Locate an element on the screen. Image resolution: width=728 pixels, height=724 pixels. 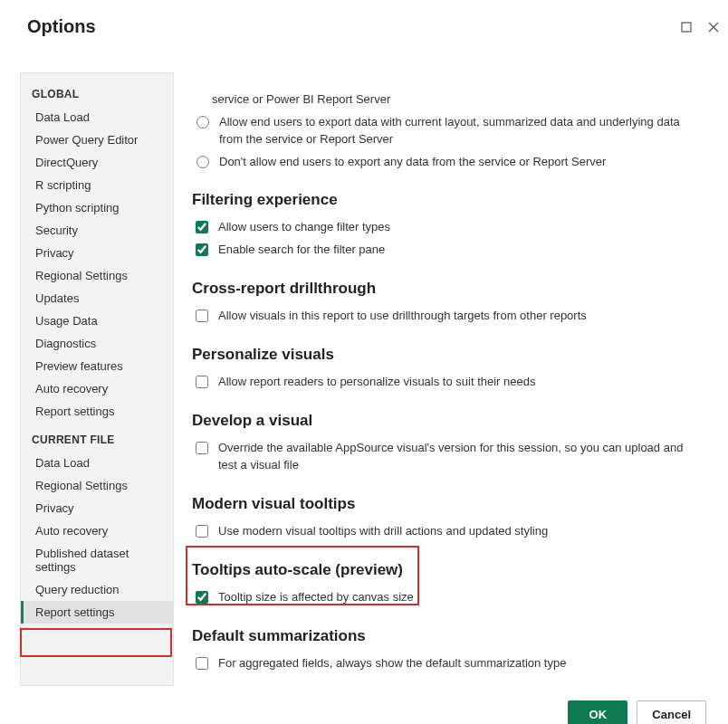
tooltips-autoscale-checkbox is located at coordinates (202, 597).